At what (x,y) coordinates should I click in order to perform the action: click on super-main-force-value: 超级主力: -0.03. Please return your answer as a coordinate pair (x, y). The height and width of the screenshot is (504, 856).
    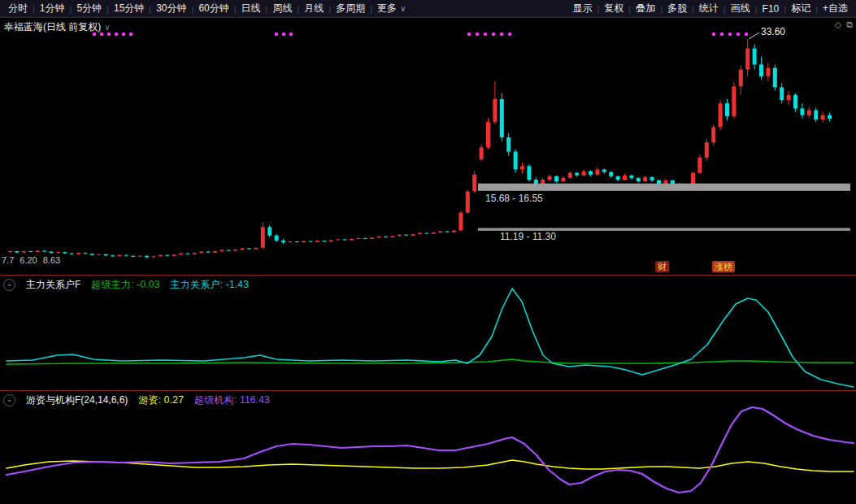
    Looking at the image, I should click on (125, 285).